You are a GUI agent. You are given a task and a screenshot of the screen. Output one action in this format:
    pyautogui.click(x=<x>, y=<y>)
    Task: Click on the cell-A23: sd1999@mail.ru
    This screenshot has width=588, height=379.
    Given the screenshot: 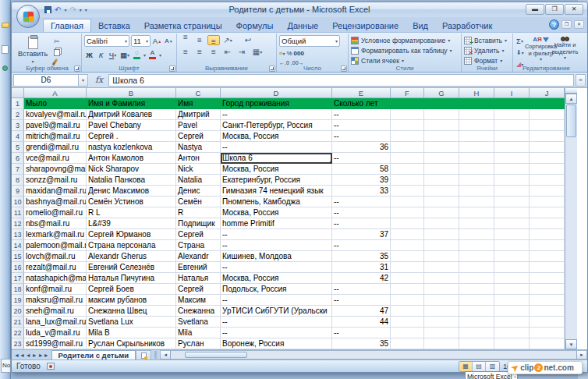 What is the action you would take?
    pyautogui.click(x=55, y=344)
    